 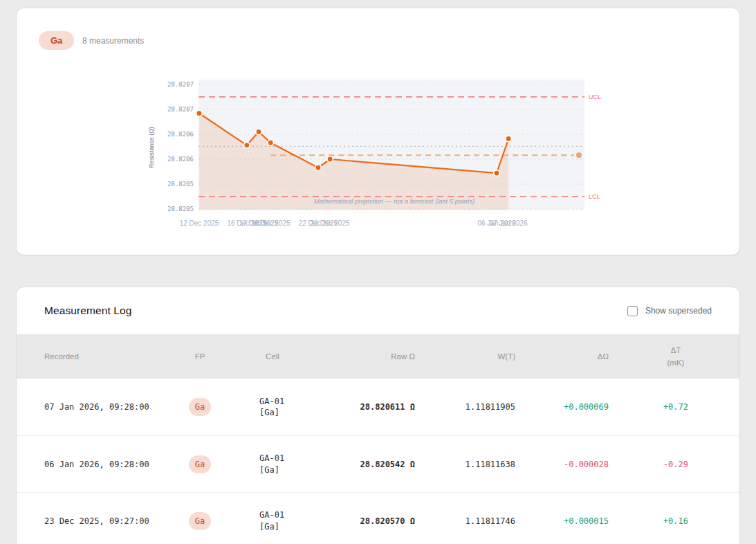 I want to click on delta-t-cell: -0.29, so click(x=649, y=464).